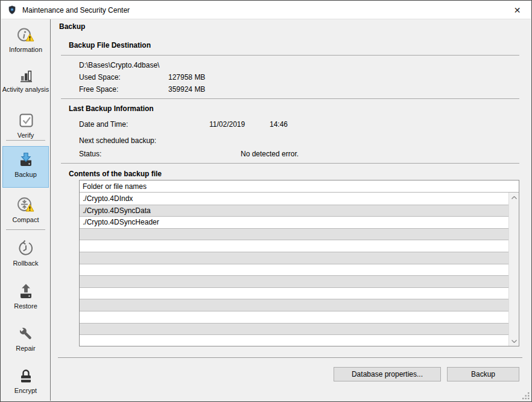  I want to click on sidebar-item-encrypt: Encrypt, so click(25, 380).